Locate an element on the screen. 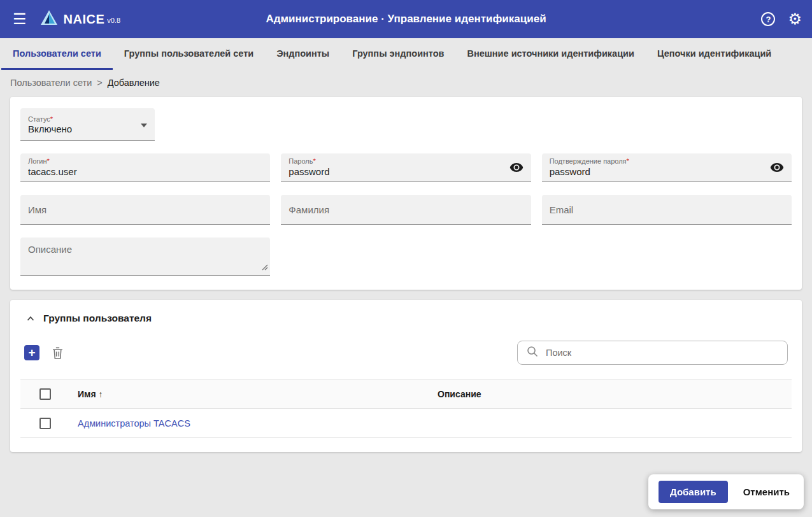 This screenshot has width=812, height=517. status-label-text: Статус is located at coordinates (39, 119).